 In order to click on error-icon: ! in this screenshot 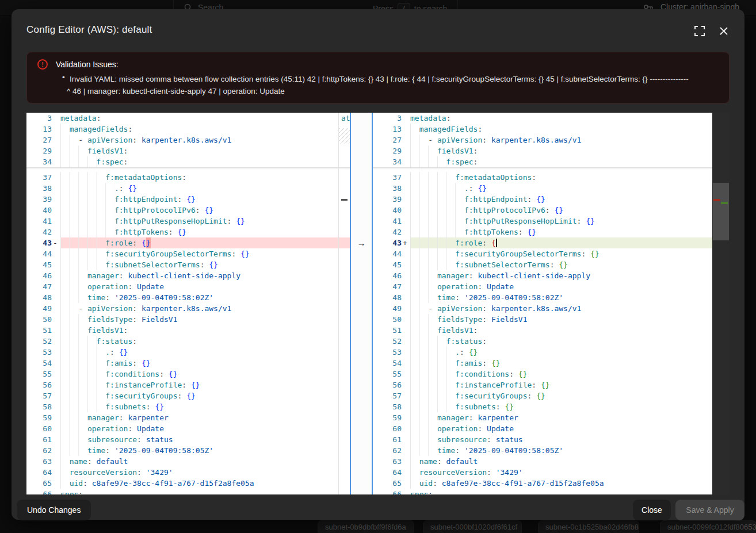, I will do `click(43, 64)`.